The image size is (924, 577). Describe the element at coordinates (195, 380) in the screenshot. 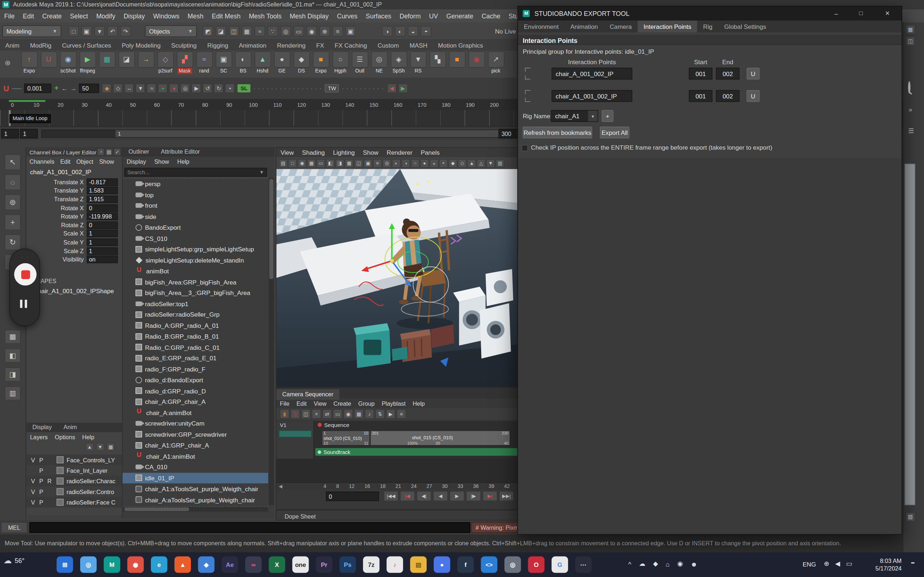

I see `outliner-item: + radio_d:BandoExport` at that location.